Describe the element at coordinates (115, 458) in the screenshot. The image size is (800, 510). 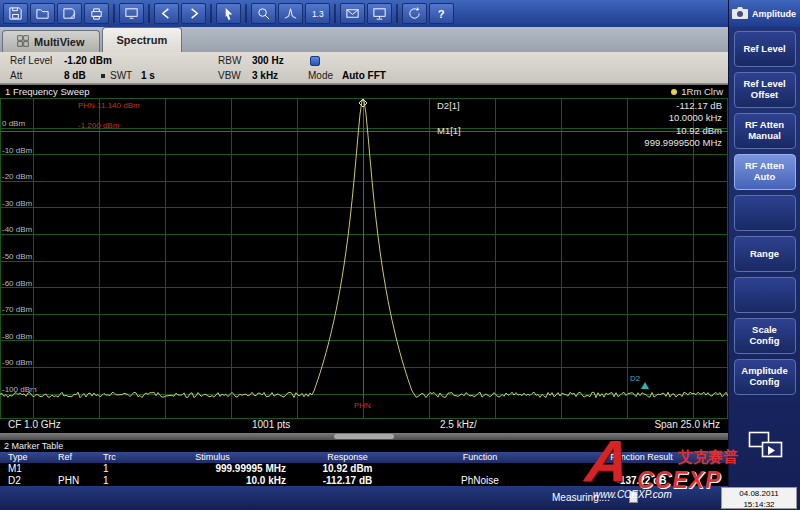
I see `col-trc: Trc` at that location.